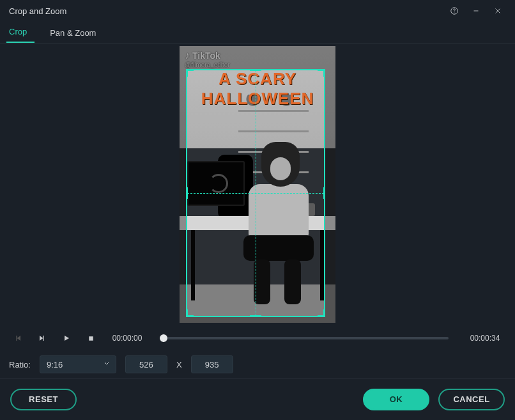 This screenshot has width=515, height=420. What do you see at coordinates (476, 11) in the screenshot?
I see `minimize-icon` at bounding box center [476, 11].